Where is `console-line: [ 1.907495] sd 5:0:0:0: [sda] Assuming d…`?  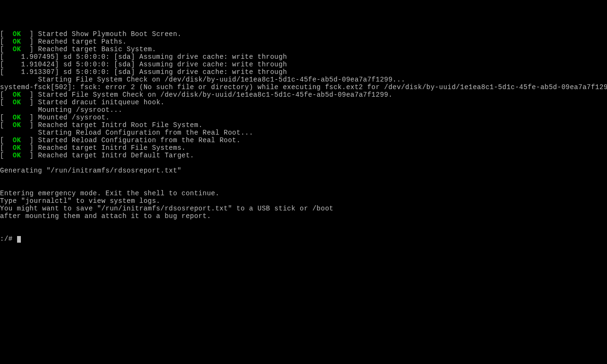 console-line: [ 1.907495] sd 5:0:0:0: [sda] Assuming d… is located at coordinates (304, 57).